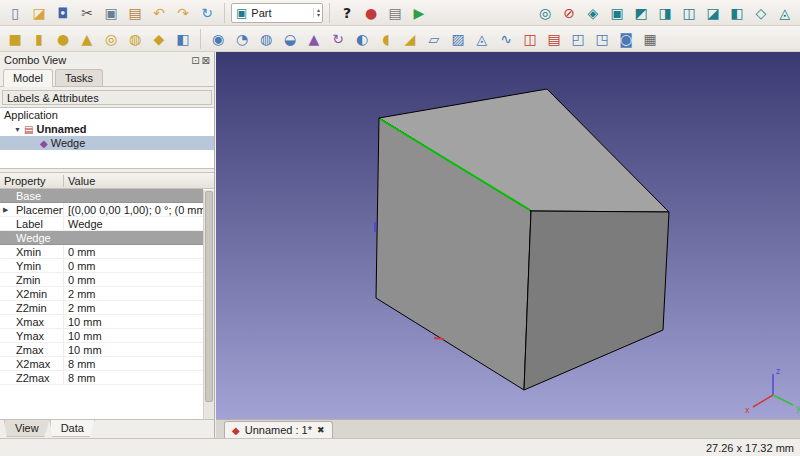 The image size is (800, 456). Describe the element at coordinates (159, 13) in the screenshot. I see `icon-glyph: ↶` at that location.